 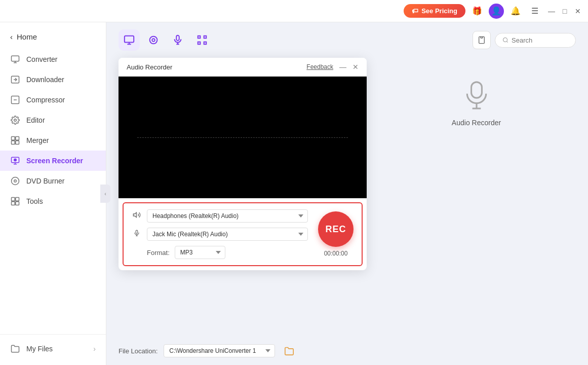 What do you see at coordinates (94, 349) in the screenshot?
I see `chevron-right-icon: ›` at bounding box center [94, 349].